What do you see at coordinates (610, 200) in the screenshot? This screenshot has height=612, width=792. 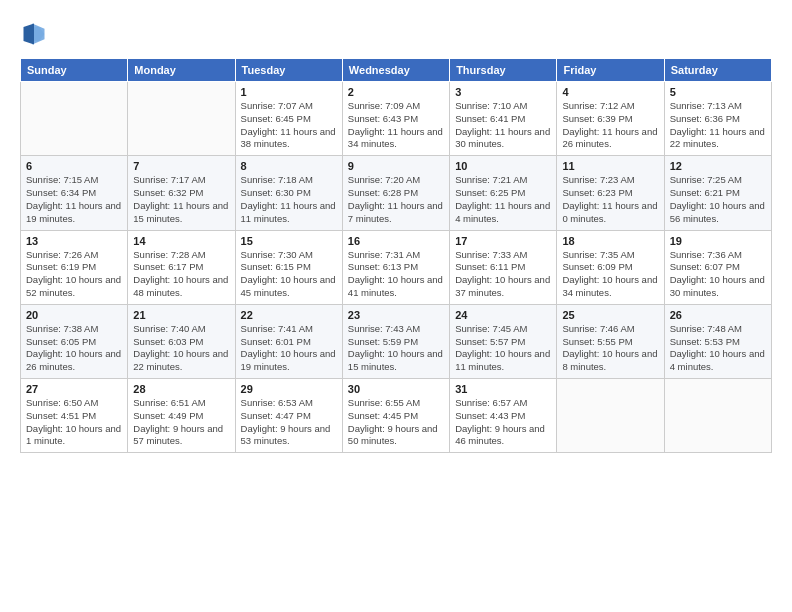 I see `day-detail: Sunrise: 7:23 AMSunset: 6:23 PMDaylight:…` at bounding box center [610, 200].